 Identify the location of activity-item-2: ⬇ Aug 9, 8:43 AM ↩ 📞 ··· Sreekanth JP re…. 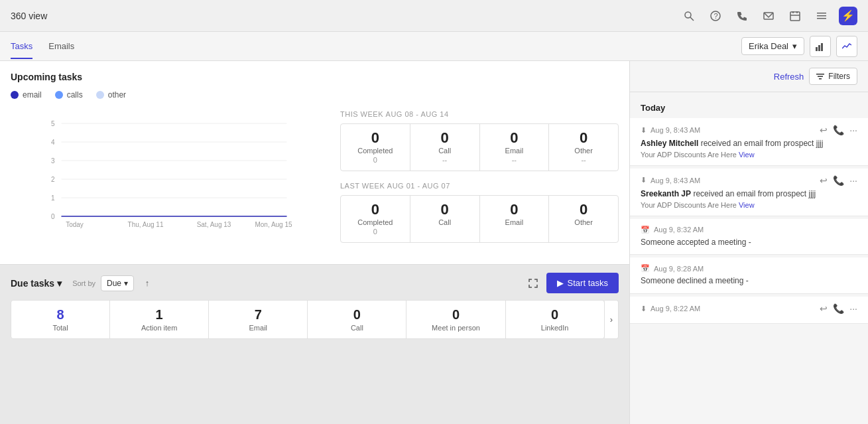
(749, 192).